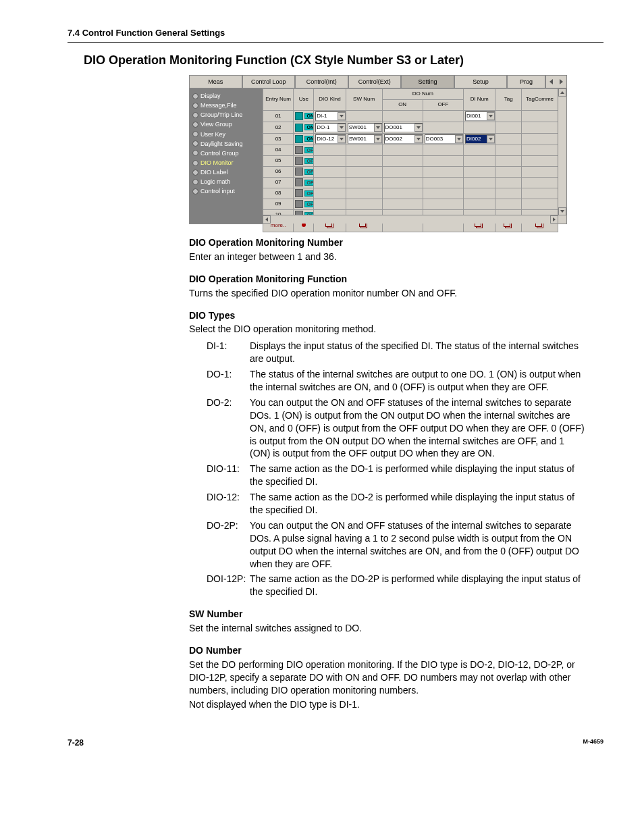  What do you see at coordinates (562, 93) in the screenshot?
I see `scroll-up-button` at bounding box center [562, 93].